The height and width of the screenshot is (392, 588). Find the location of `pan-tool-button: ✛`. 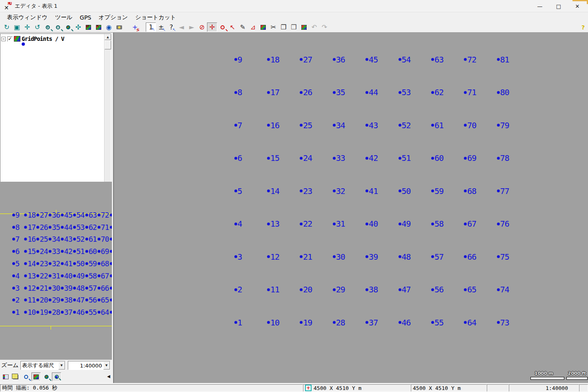

pan-tool-button: ✛ is located at coordinates (212, 27).